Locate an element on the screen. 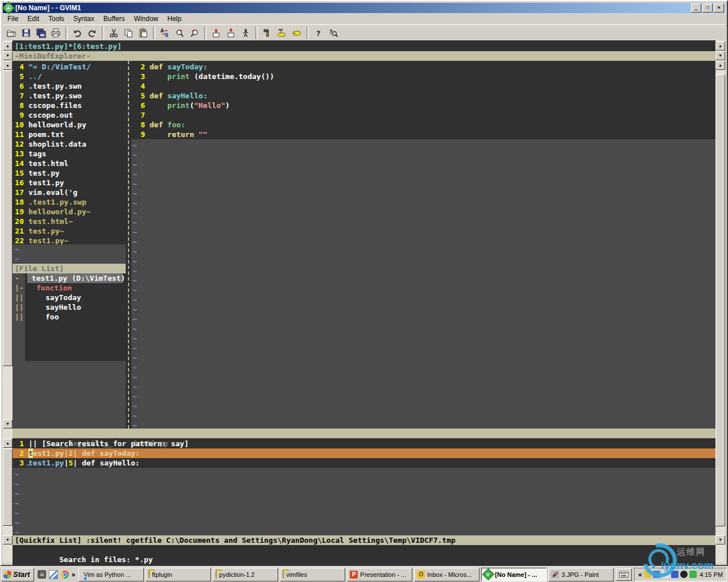 The height and width of the screenshot is (582, 728). tray-doc-icon is located at coordinates (665, 574).